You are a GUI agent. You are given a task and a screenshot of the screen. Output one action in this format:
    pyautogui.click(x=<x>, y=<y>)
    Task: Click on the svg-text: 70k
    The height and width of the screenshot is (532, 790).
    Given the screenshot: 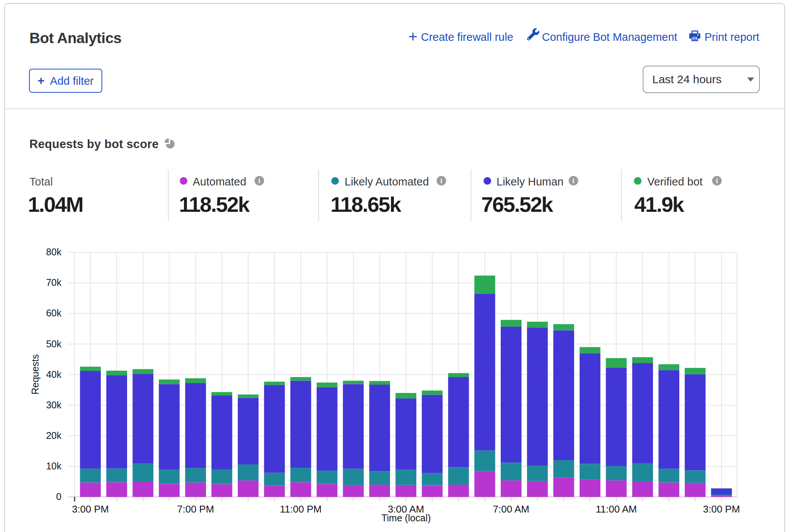 What is the action you would take?
    pyautogui.click(x=54, y=282)
    